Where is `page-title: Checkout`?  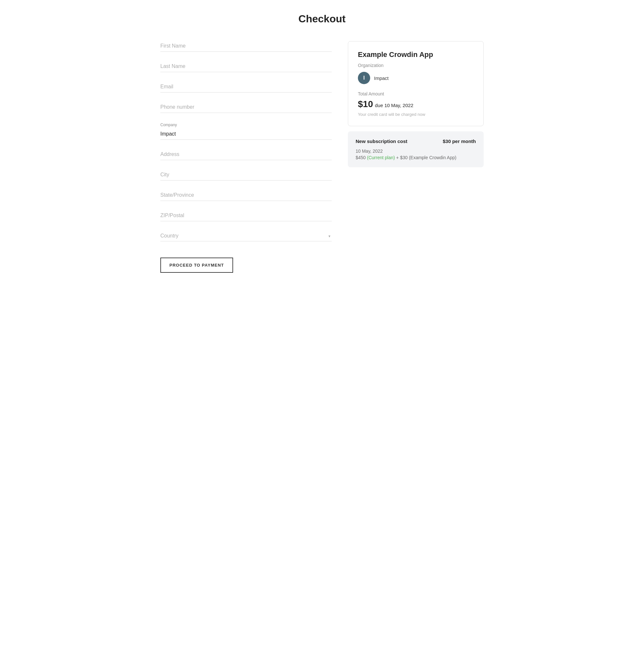 page-title: Checkout is located at coordinates (322, 19).